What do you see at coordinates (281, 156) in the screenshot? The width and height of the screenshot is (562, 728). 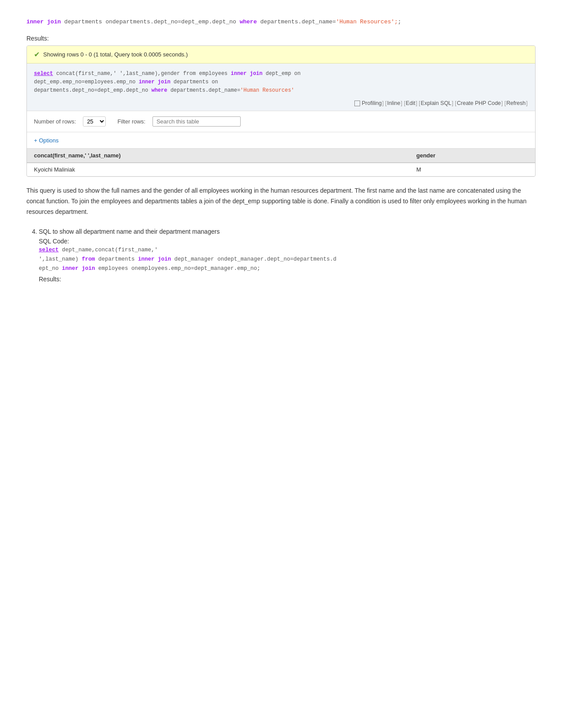 I see `table-header: concat(first_name,' ',last_name) gender` at bounding box center [281, 156].